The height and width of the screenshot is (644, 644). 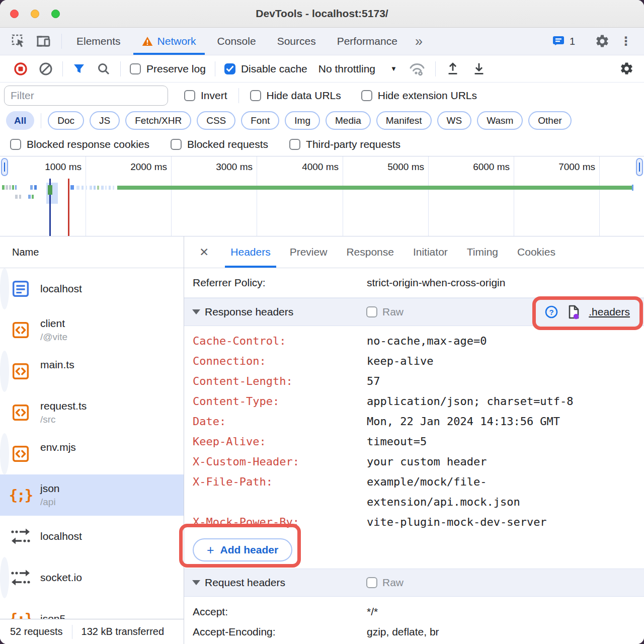 What do you see at coordinates (92, 495) in the screenshot?
I see `request-row-json-selected: {;} json/api` at bounding box center [92, 495].